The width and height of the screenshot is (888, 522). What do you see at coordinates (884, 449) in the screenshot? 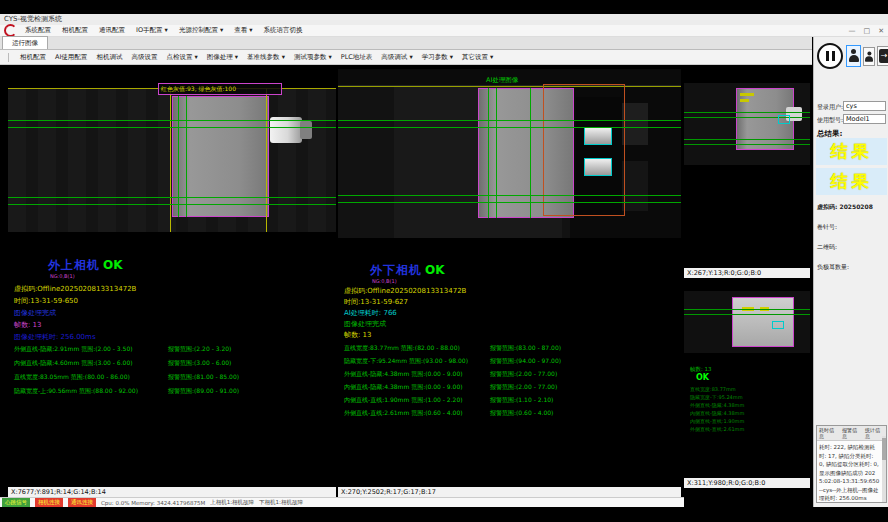
I see `scrollbar-thumb` at bounding box center [884, 449].